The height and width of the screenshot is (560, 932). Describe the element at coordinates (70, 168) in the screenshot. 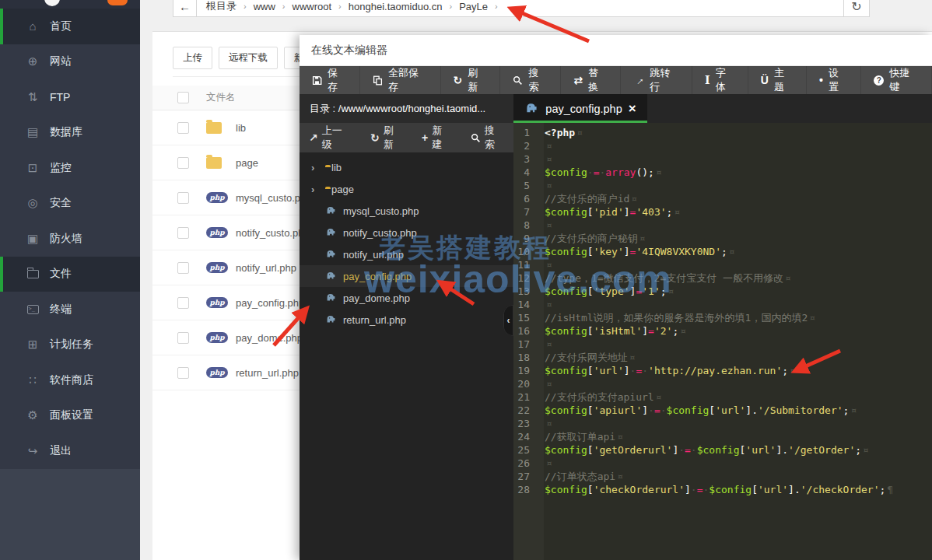

I see `sidebar-item-monitor: ⊡监控` at that location.